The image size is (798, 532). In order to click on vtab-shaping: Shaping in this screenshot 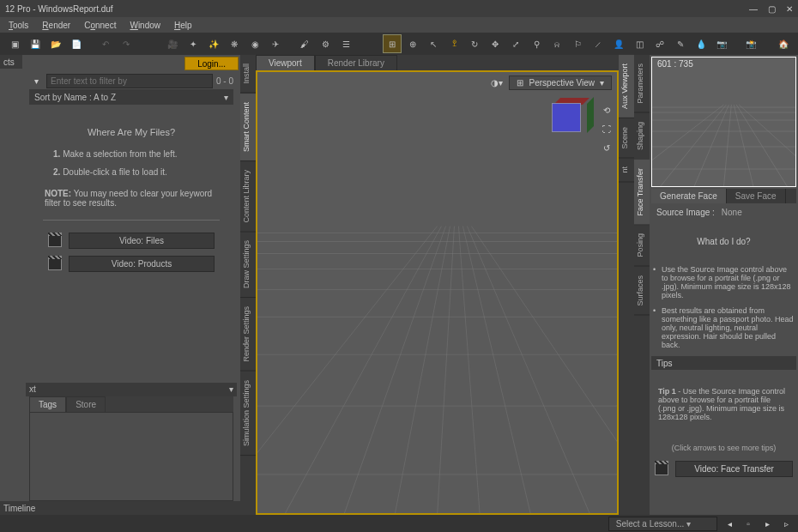, I will do `click(642, 136)`.